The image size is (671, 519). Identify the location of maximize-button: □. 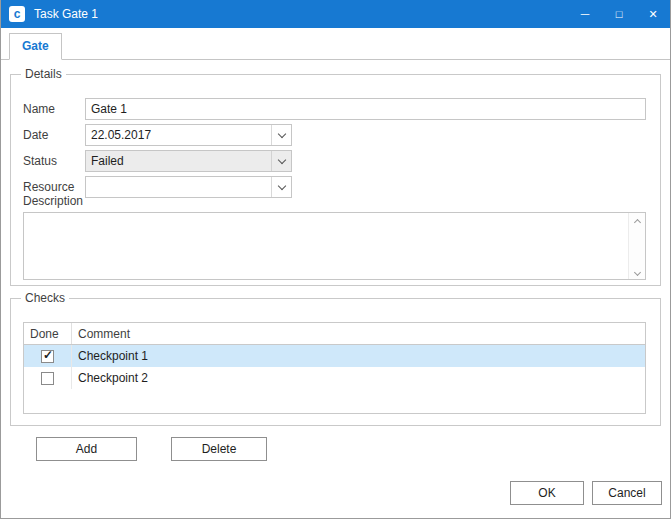
(619, 14).